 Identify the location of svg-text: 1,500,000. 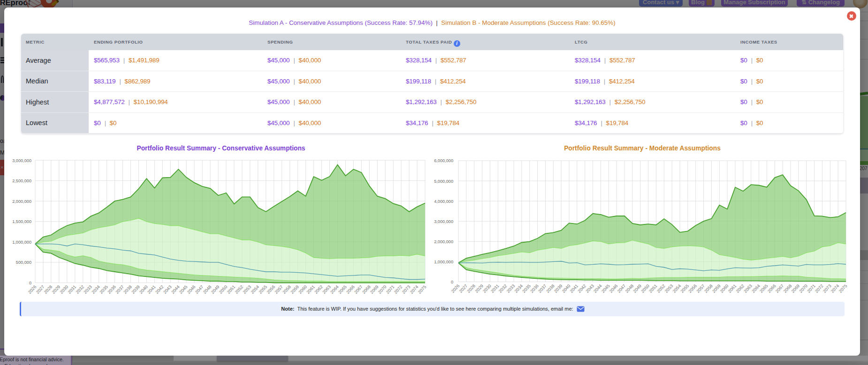
(22, 222).